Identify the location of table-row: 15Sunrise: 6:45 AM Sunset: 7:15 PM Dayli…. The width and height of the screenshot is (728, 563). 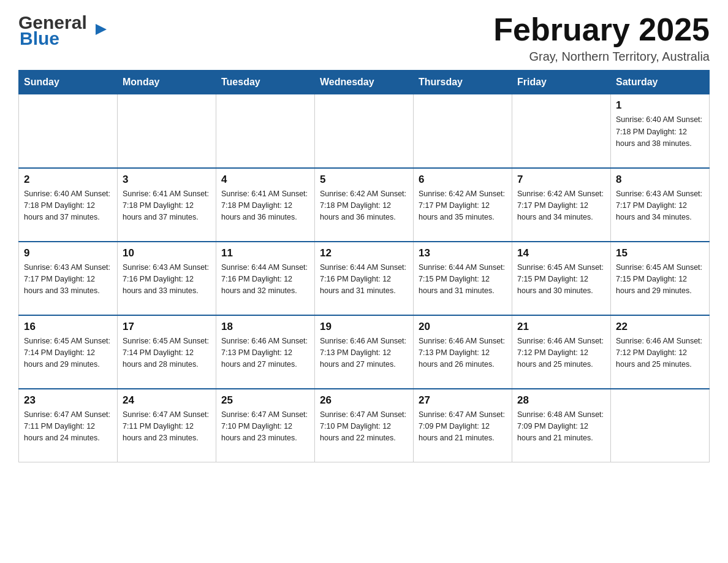
(661, 278).